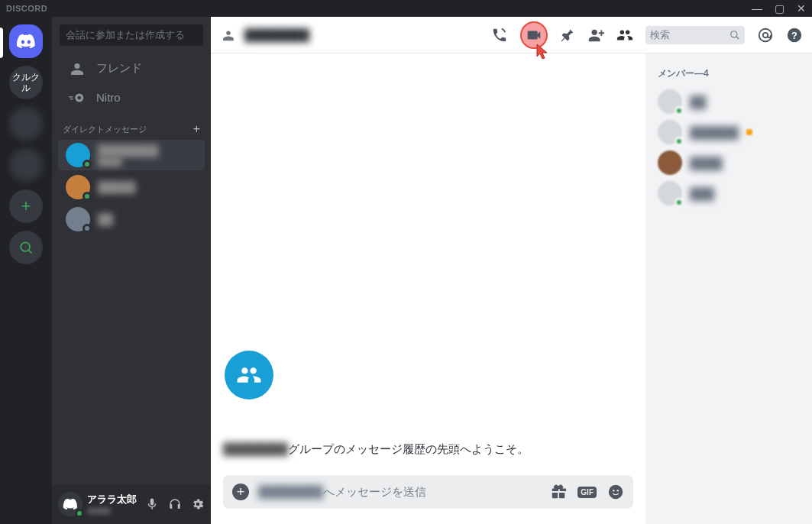  I want to click on user-info: アララ太郎 #0000, so click(114, 504).